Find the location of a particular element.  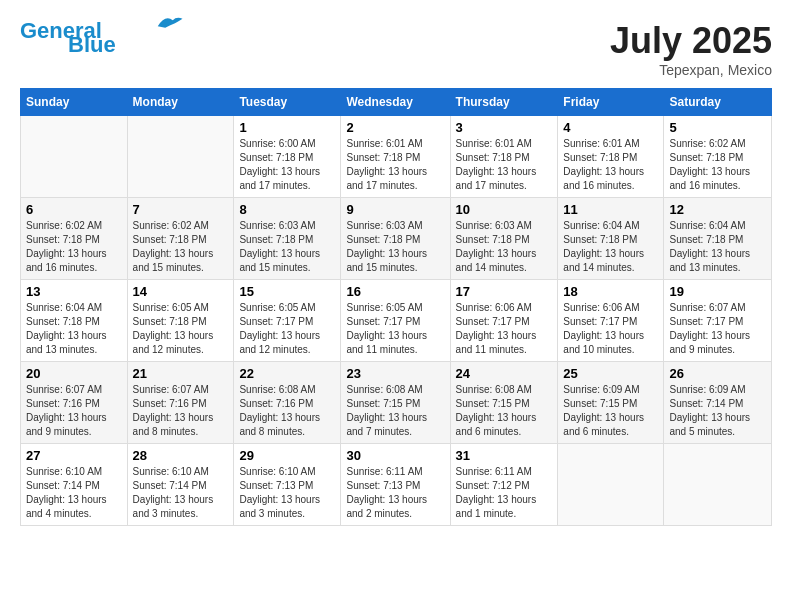

calendar-cell: 19Sunrise: 6:07 AM Sunset: 7:17 PM Dayli… is located at coordinates (718, 321).